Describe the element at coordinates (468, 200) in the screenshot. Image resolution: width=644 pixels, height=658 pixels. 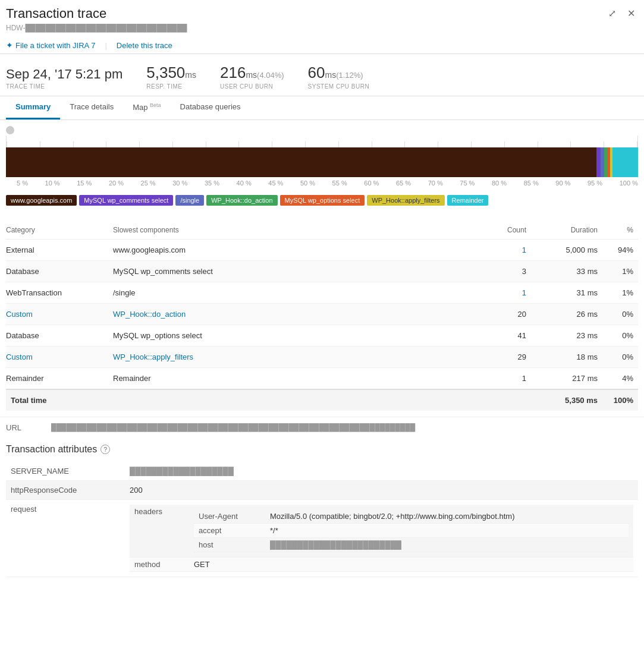
I see `legend-item-remainder: Remainder` at that location.